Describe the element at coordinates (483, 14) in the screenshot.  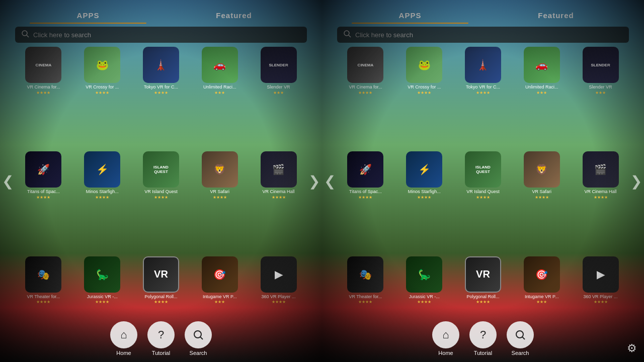
I see `tab-bar-right: APPS Featured` at that location.